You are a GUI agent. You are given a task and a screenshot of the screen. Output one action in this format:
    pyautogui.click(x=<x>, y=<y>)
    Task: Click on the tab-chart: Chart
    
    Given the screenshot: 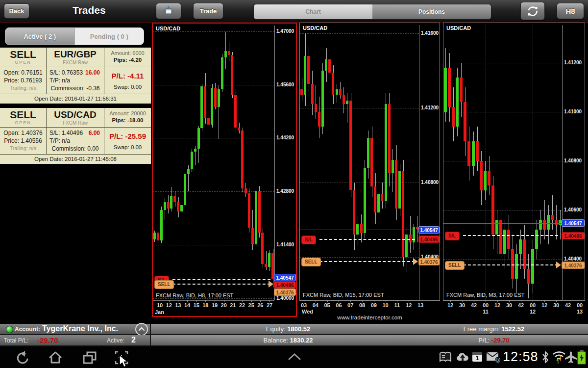 What is the action you would take?
    pyautogui.click(x=313, y=12)
    